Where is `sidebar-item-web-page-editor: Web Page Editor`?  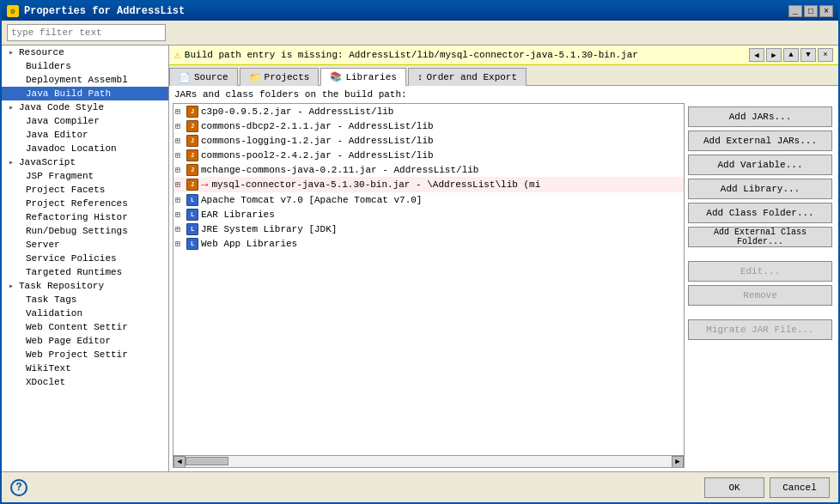 sidebar-item-web-page-editor: Web Page Editor is located at coordinates (85, 341).